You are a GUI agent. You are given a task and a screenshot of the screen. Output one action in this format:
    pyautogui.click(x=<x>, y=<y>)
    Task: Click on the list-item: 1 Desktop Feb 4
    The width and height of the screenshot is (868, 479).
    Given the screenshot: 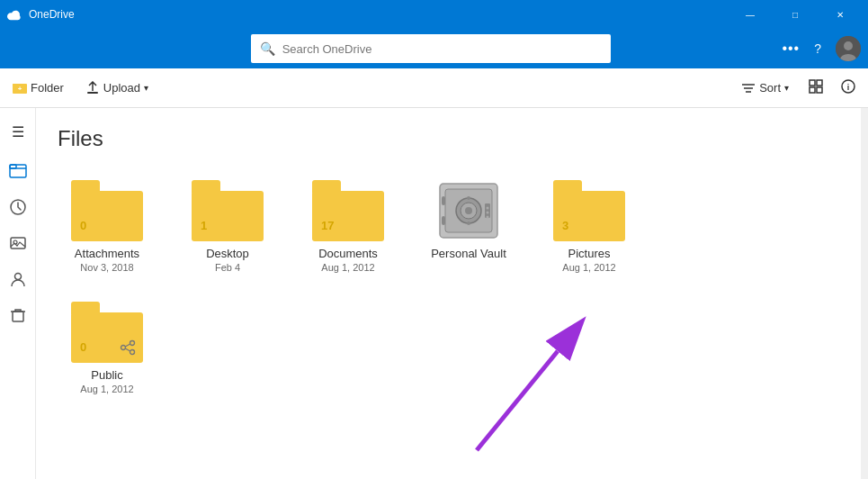 What is the action you would take?
    pyautogui.click(x=228, y=227)
    